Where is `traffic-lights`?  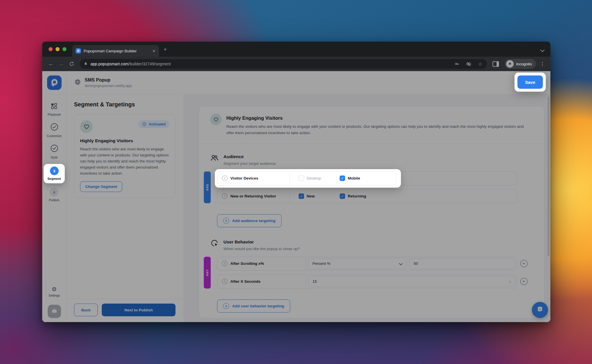 traffic-lights is located at coordinates (58, 49).